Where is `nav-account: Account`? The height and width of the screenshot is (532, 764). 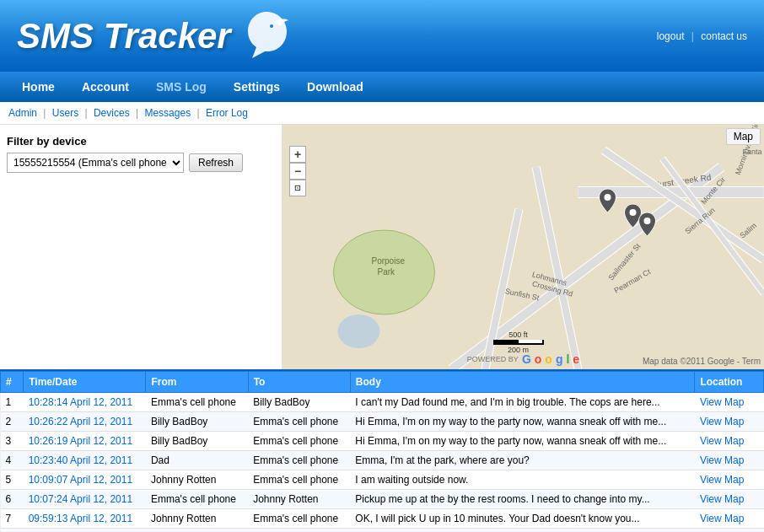 nav-account: Account is located at coordinates (105, 87).